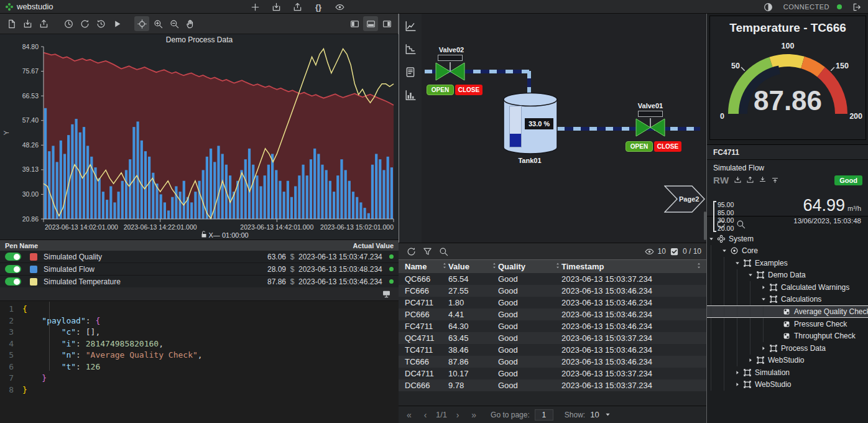 The image size is (868, 423). What do you see at coordinates (787, 287) in the screenshot?
I see `tree-item: Calculated Warnings` at bounding box center [787, 287].